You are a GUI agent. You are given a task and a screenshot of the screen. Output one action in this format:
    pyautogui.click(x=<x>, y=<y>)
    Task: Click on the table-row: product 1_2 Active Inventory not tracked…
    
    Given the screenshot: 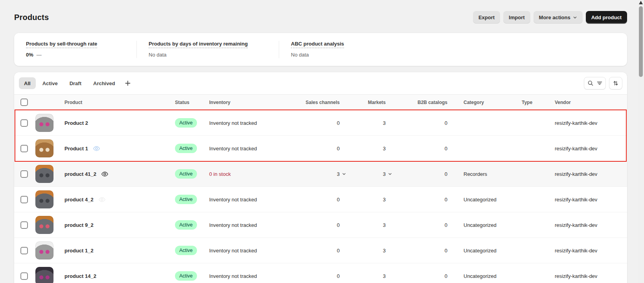 What is the action you would take?
    pyautogui.click(x=321, y=250)
    